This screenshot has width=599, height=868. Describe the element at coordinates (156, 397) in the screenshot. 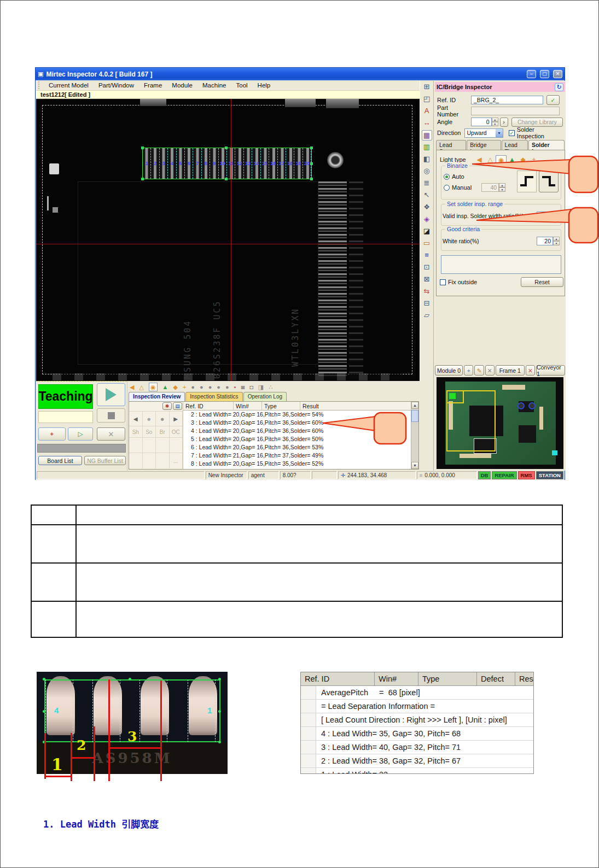

I see `tab-inspection-review: Inspection Review` at that location.